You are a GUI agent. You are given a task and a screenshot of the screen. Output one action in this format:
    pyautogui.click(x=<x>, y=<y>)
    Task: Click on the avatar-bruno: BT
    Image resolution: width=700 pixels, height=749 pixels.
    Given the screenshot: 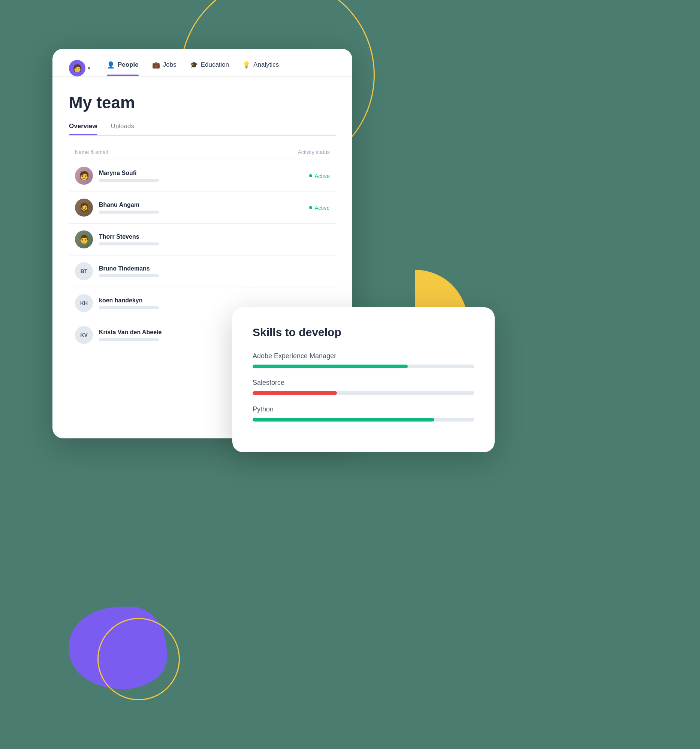 What is the action you would take?
    pyautogui.click(x=84, y=271)
    